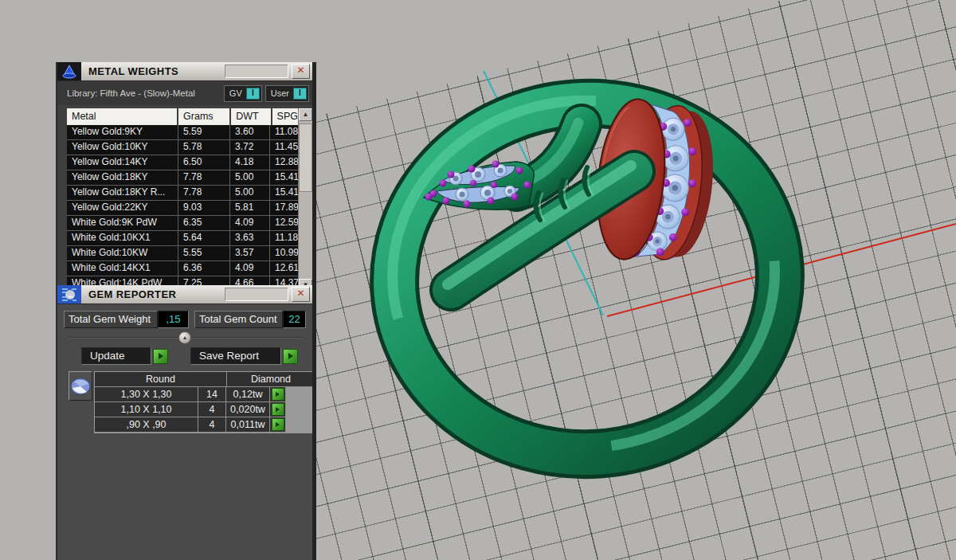 The image size is (956, 560). Describe the element at coordinates (69, 295) in the screenshot. I see `gem-reporter-icon` at that location.